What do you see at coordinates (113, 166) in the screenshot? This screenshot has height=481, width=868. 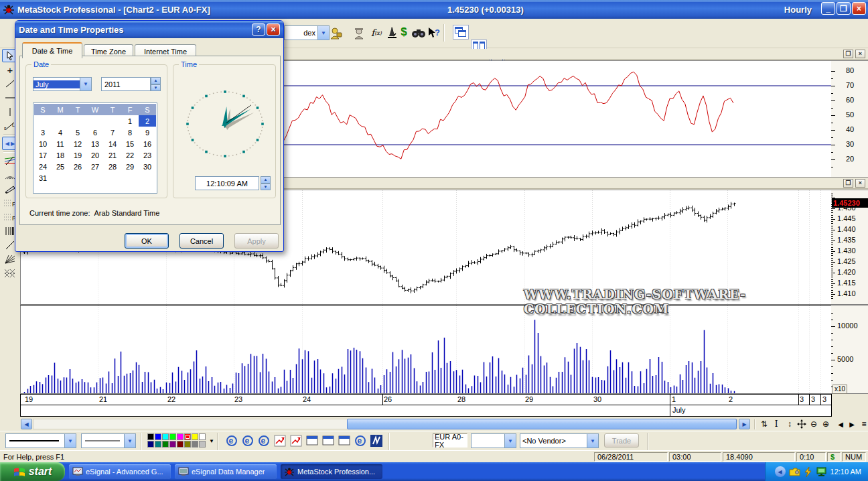 I see `calendar-day: 28` at bounding box center [113, 166].